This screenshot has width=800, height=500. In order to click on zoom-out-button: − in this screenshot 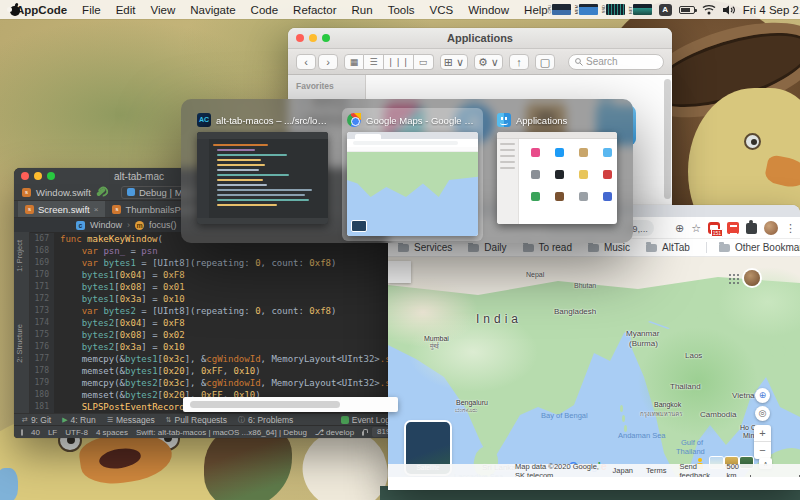, I will do `click(762, 450)`.